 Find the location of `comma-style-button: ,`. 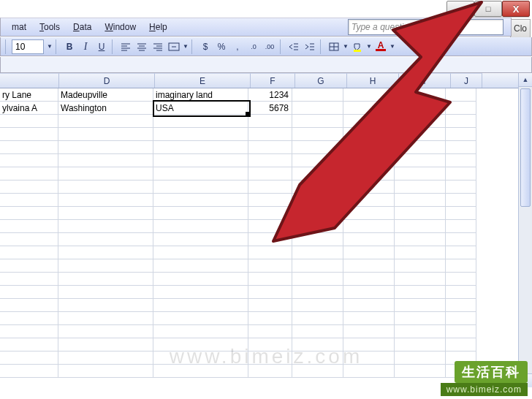

comma-style-button: , is located at coordinates (238, 47).